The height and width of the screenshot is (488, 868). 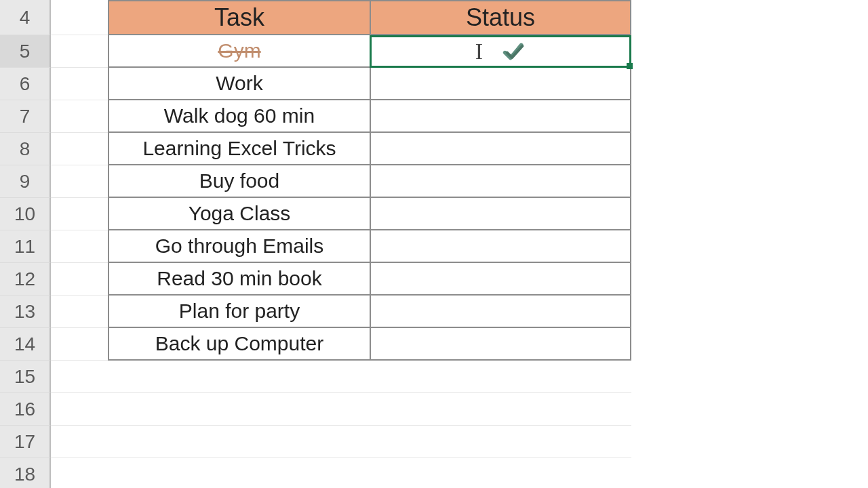 What do you see at coordinates (26, 214) in the screenshot?
I see `row-header-10: 10` at bounding box center [26, 214].